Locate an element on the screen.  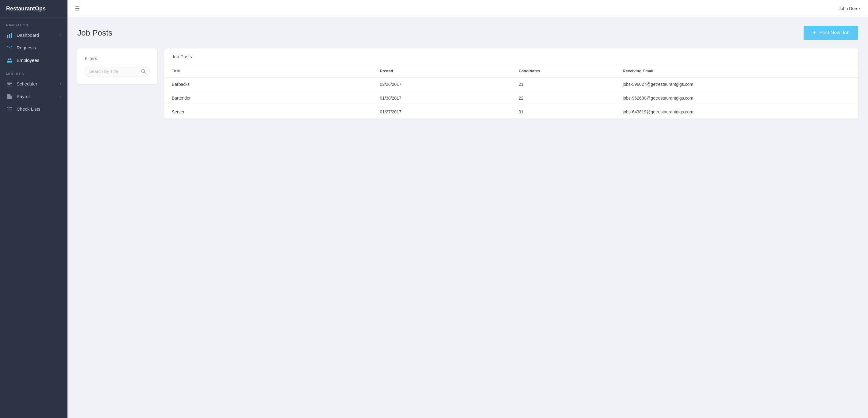
job-email: jobs-596027@getrestaurantgigs.com is located at coordinates (737, 84).